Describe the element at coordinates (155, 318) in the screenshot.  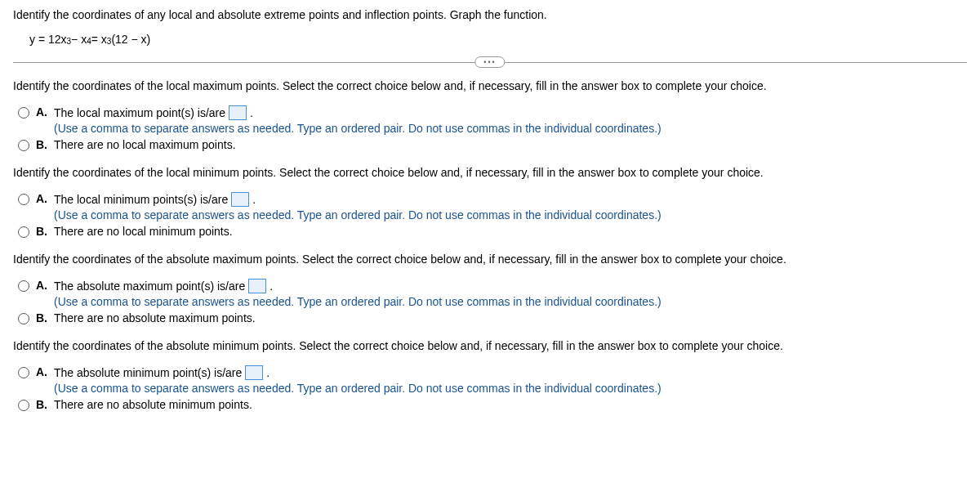
I see `q3-b-text: There are no absolute maximum points.` at that location.